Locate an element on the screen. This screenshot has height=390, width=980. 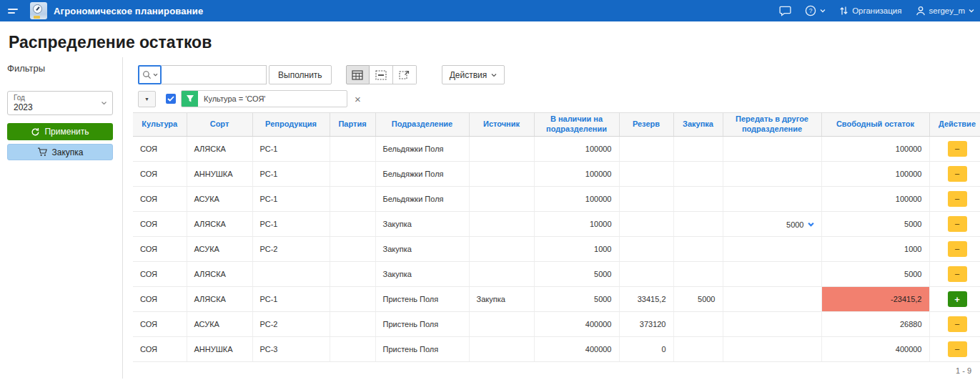
column-header-available: В наличии на подразделении is located at coordinates (576, 125).